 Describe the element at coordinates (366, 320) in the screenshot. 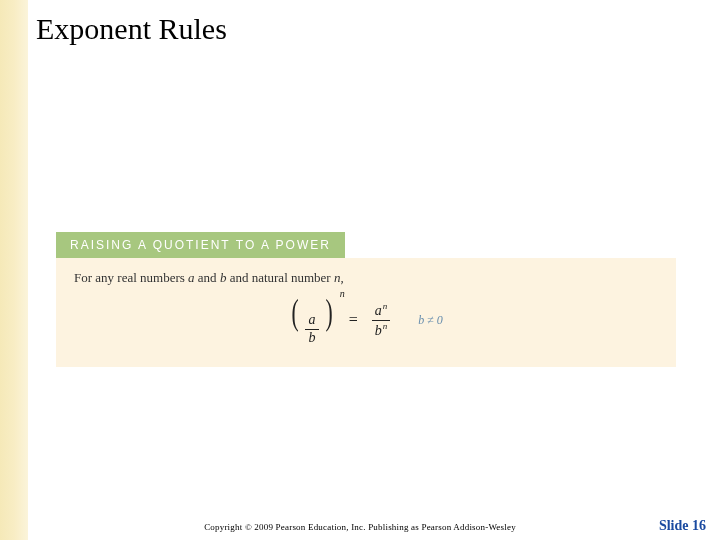

I see `formula-row: ( a b ) n = an bn` at that location.